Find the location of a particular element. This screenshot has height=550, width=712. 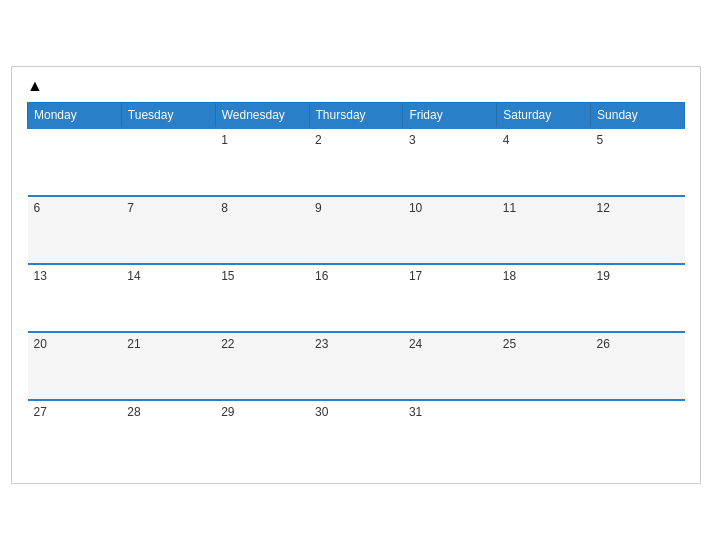

calendar-cell: 9 is located at coordinates (356, 230).